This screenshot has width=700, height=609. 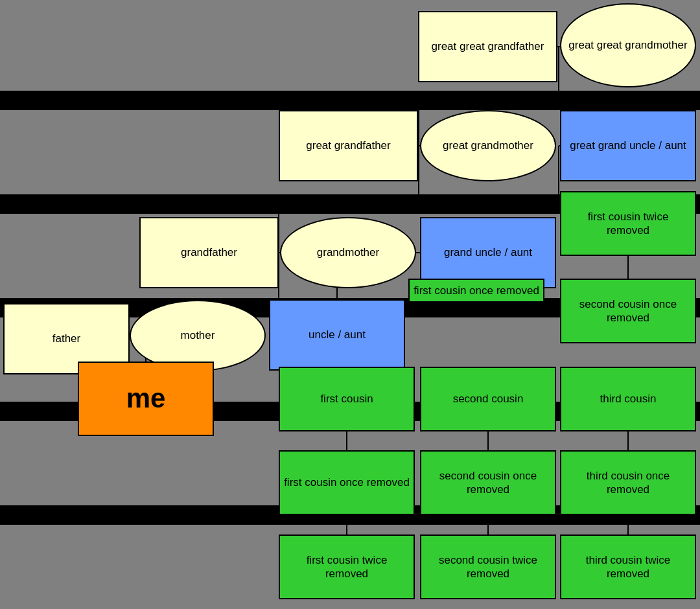 I want to click on node-tc2r-label: third cousin twice removed, so click(x=628, y=568).